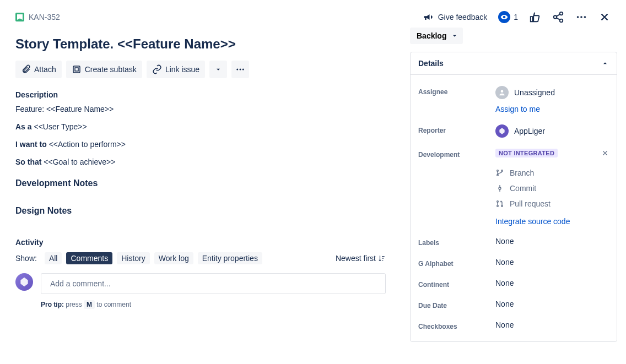 The image size is (626, 364). What do you see at coordinates (44, 17) in the screenshot?
I see `issue-key: KAN-352` at bounding box center [44, 17].